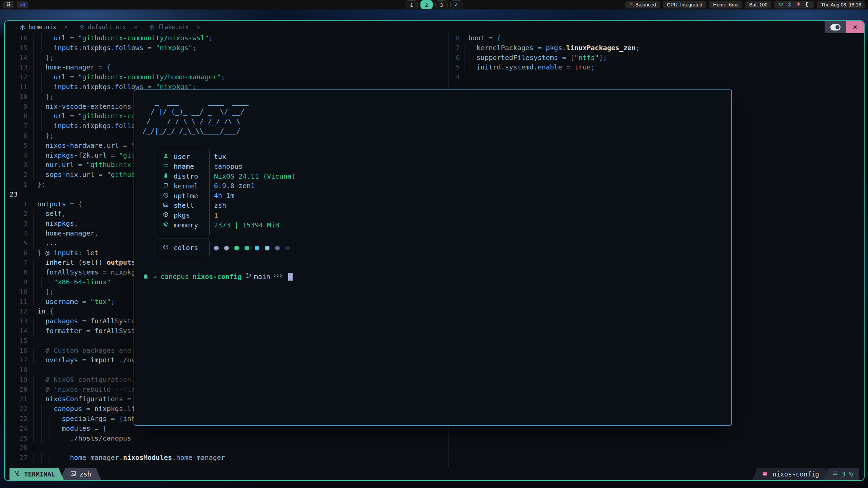 This screenshot has height=488, width=868. What do you see at coordinates (19, 155) in the screenshot?
I see `line-number: 4` at bounding box center [19, 155].